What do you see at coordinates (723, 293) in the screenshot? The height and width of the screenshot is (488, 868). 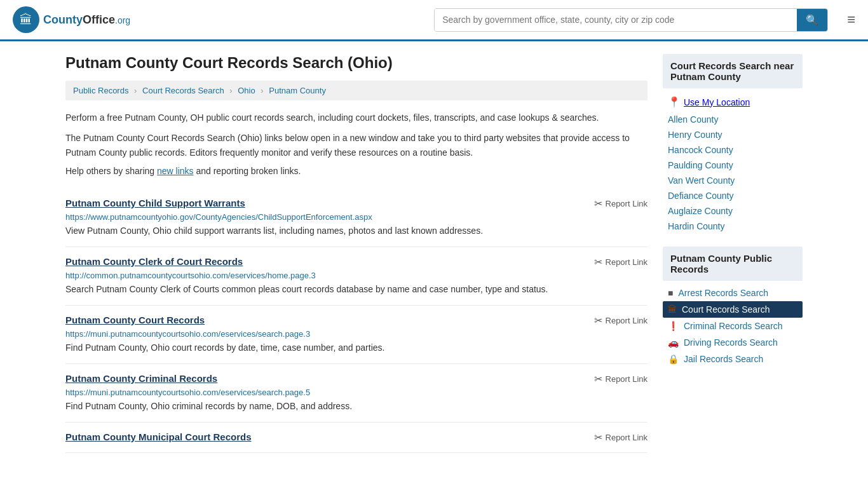 I see `arrest-records-link: Arrest Records Search` at bounding box center [723, 293].